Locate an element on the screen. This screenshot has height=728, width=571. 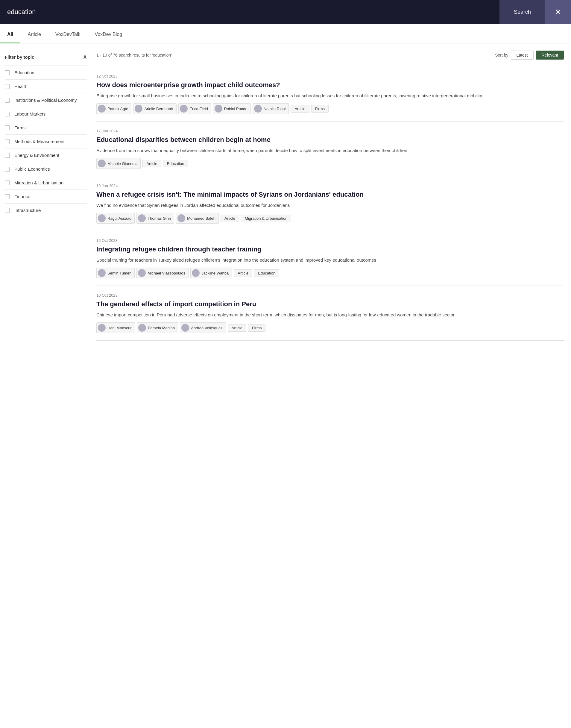
article-title-4: Integrating refugee children through tea… is located at coordinates (330, 249).